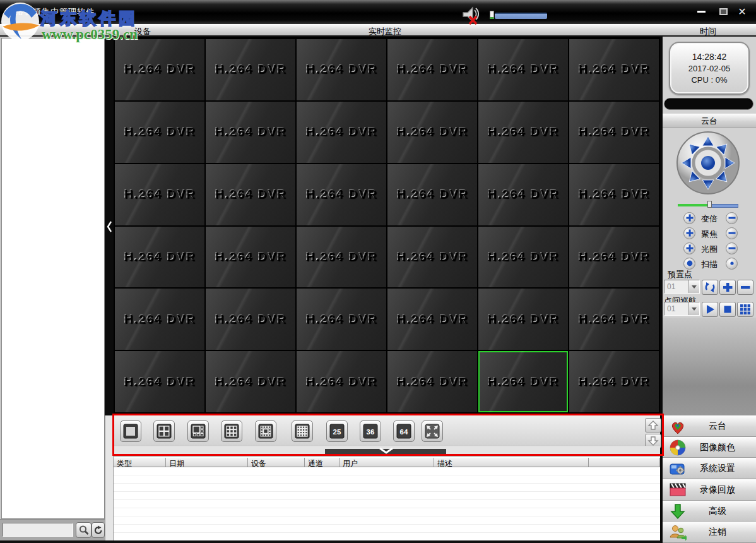 Image resolution: width=756 pixels, height=543 pixels. What do you see at coordinates (109, 227) in the screenshot?
I see `panel-collapse-strip` at bounding box center [109, 227].